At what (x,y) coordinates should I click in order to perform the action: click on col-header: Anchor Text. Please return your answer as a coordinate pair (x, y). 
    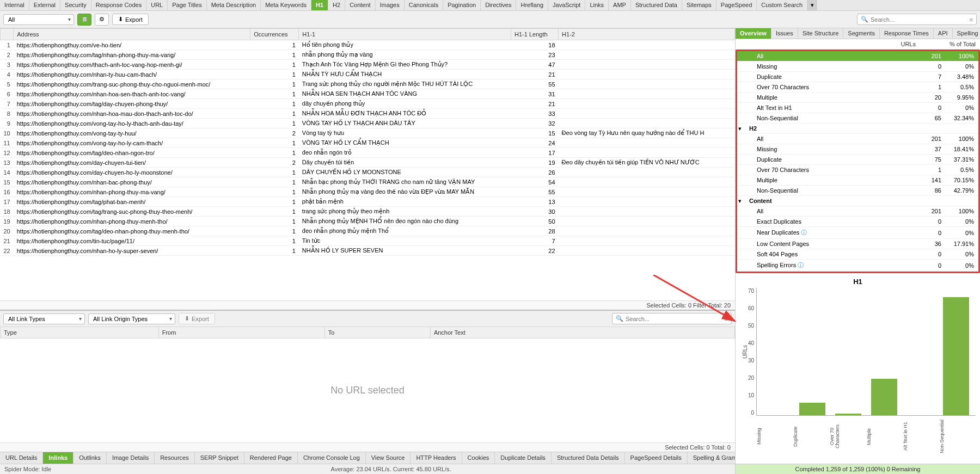
    Looking at the image, I should click on (583, 333).